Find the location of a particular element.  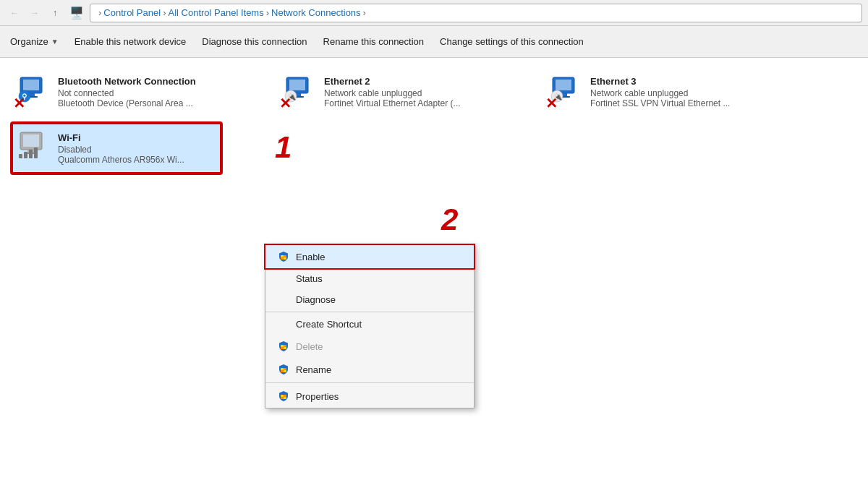

ethernet3-info: Ethernet 3 Network cable unplugged Forti… is located at coordinates (694, 93).